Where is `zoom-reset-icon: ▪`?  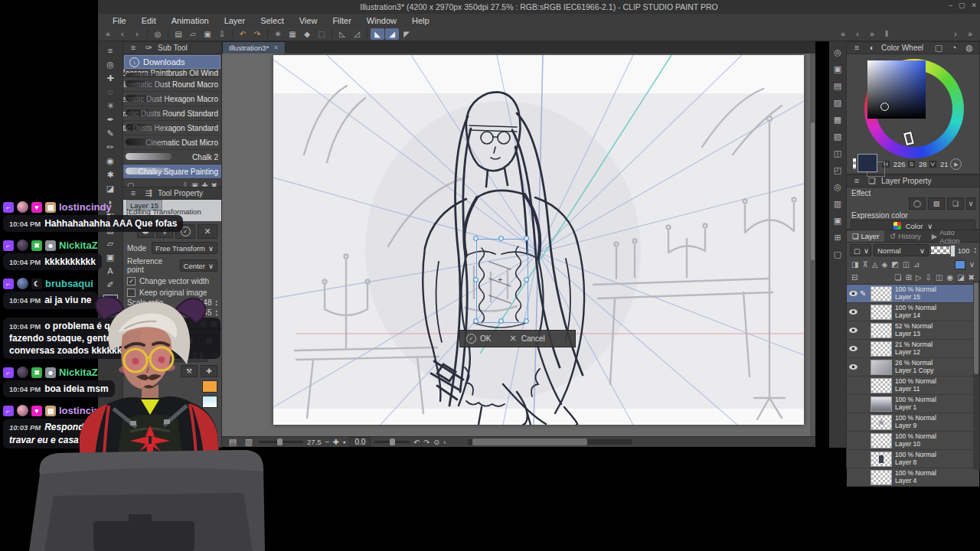
zoom-reset-icon: ▪ is located at coordinates (345, 442).